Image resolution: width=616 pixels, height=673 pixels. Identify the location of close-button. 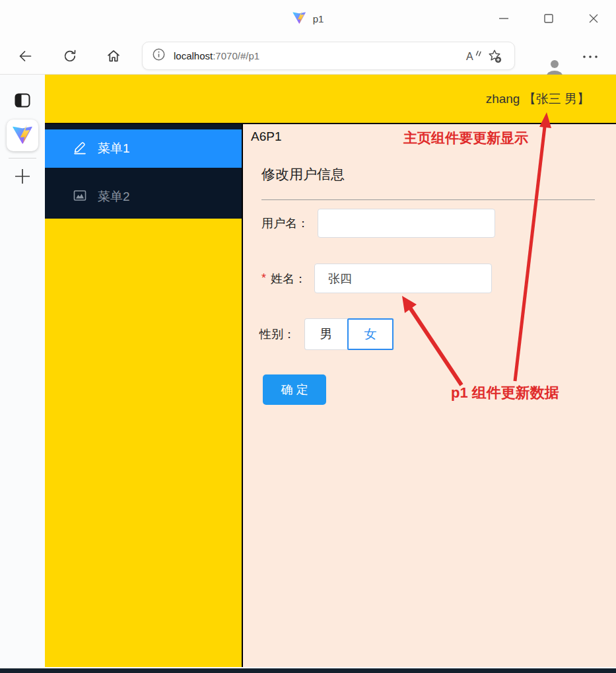
(594, 18).